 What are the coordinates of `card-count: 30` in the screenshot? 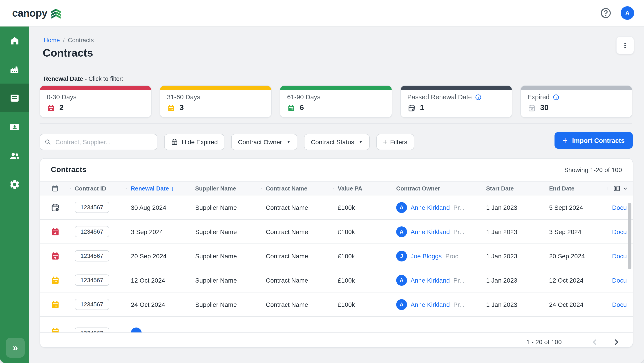 It's located at (544, 108).